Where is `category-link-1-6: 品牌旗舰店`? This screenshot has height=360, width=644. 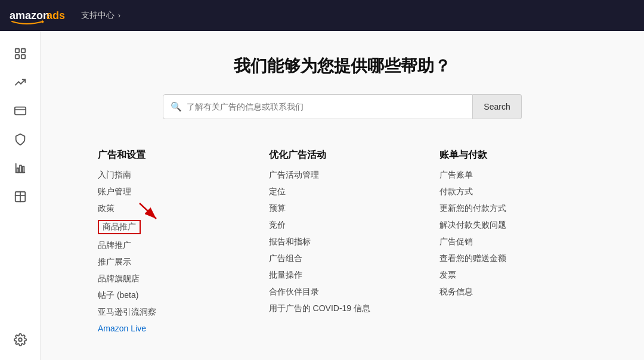 category-link-1-6: 品牌旗舰店 is located at coordinates (172, 279).